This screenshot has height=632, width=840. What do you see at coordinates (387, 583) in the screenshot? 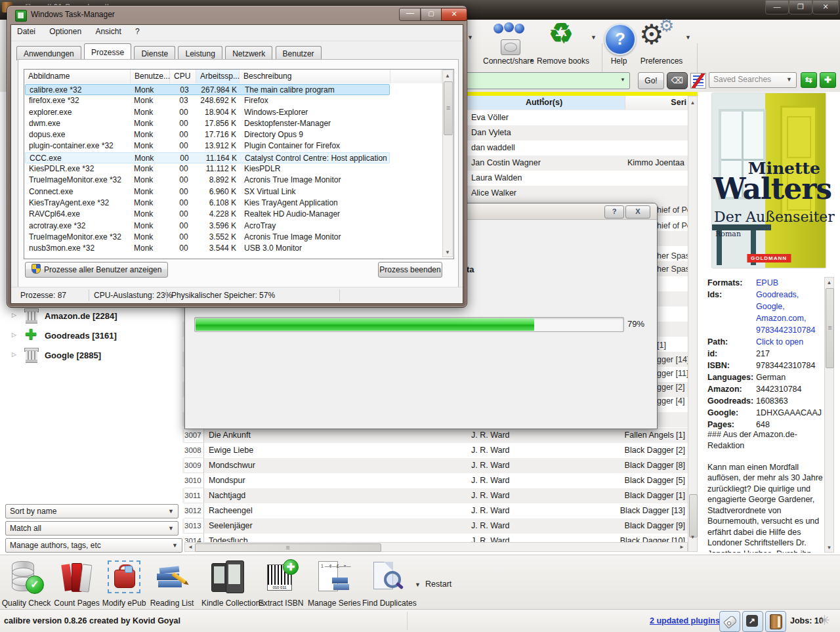
I see `plugin-button: ✓ ✚ Find Duplicates` at bounding box center [387, 583].